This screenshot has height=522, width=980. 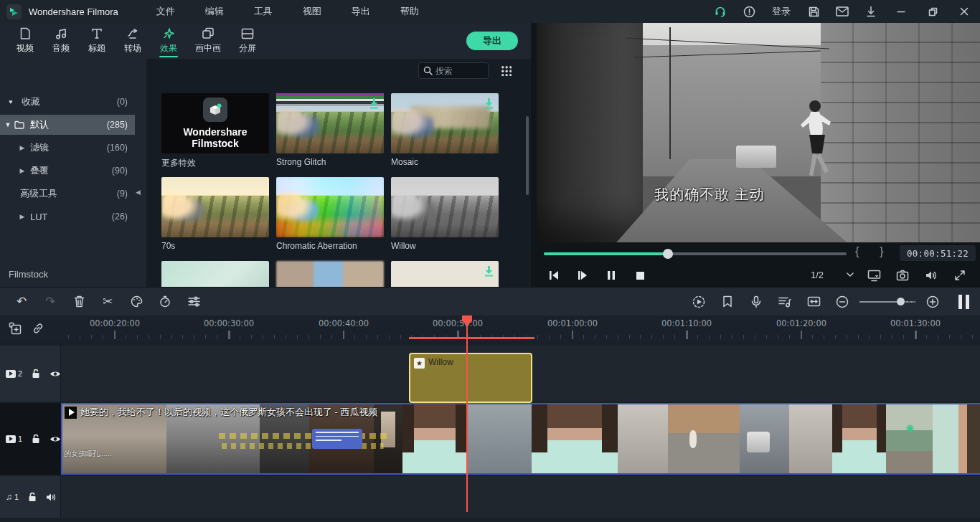 I want to click on willow-effect-clip: ★ Willow, so click(x=471, y=378).